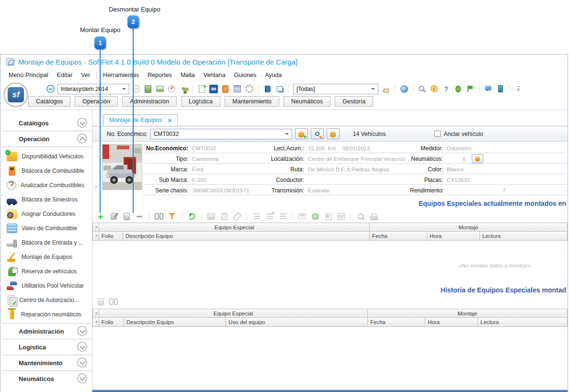 The width and height of the screenshot is (569, 392). I want to click on attachment-icon, so click(237, 216).